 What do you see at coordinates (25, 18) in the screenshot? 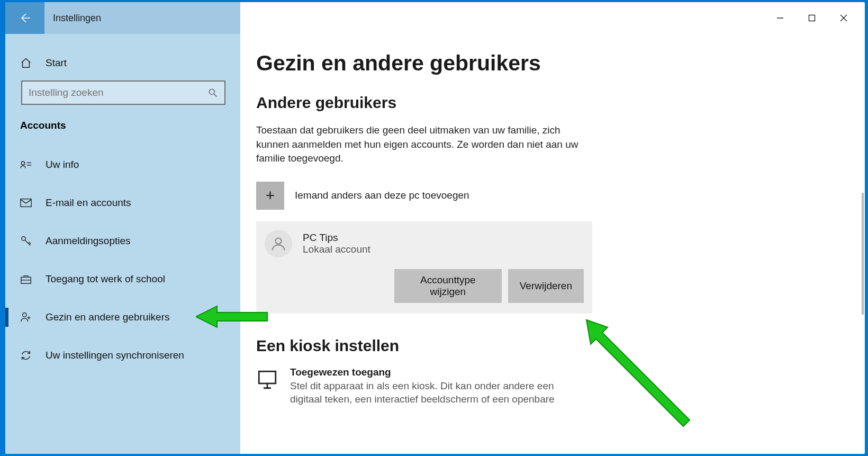
I see `back-button` at bounding box center [25, 18].